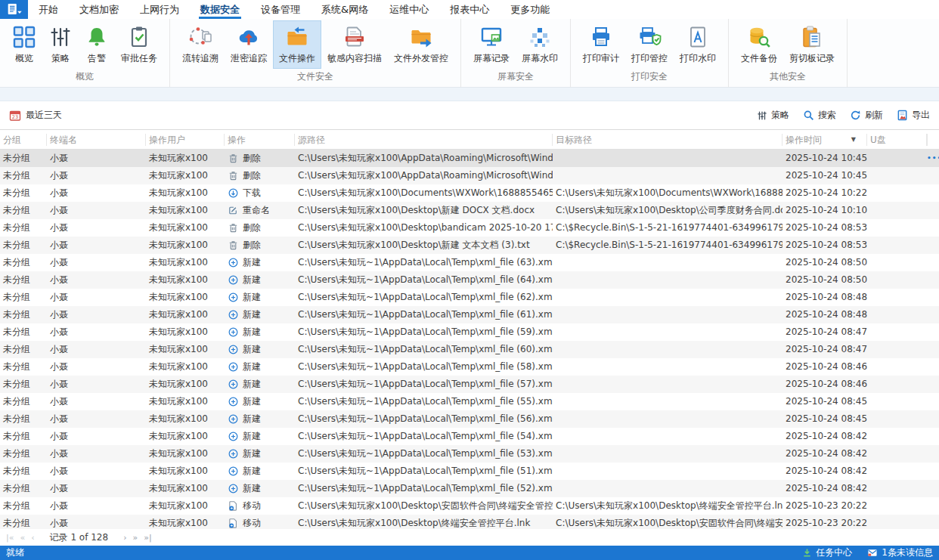 The image size is (939, 560). I want to click on refresh-button: 刷新, so click(866, 115).